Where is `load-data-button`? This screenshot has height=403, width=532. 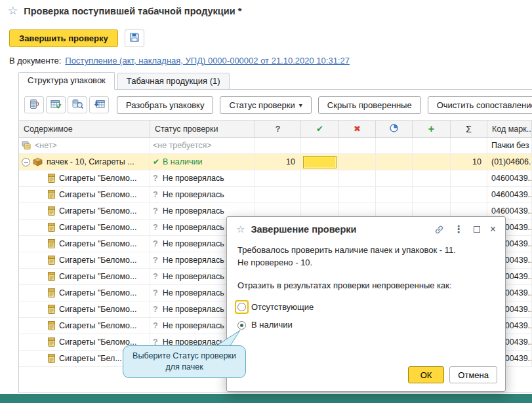
load-data-button is located at coordinates (99, 105).